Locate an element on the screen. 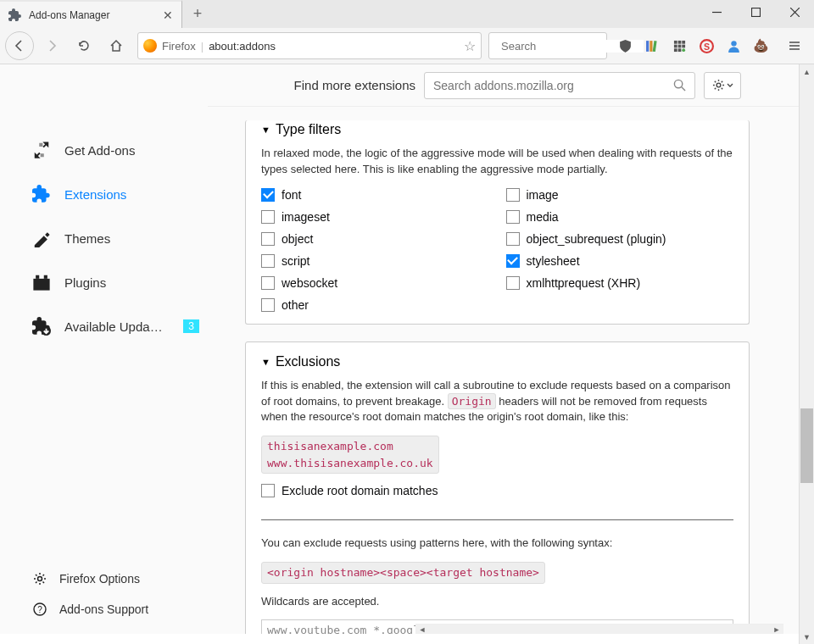 The width and height of the screenshot is (814, 644). type-filter-image: image is located at coordinates (621, 195).